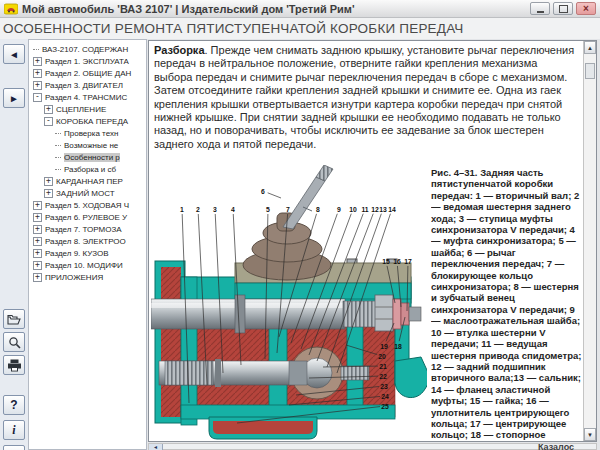  What do you see at coordinates (88, 133) in the screenshot?
I see `tree-item: Проверка техн` at bounding box center [88, 133].